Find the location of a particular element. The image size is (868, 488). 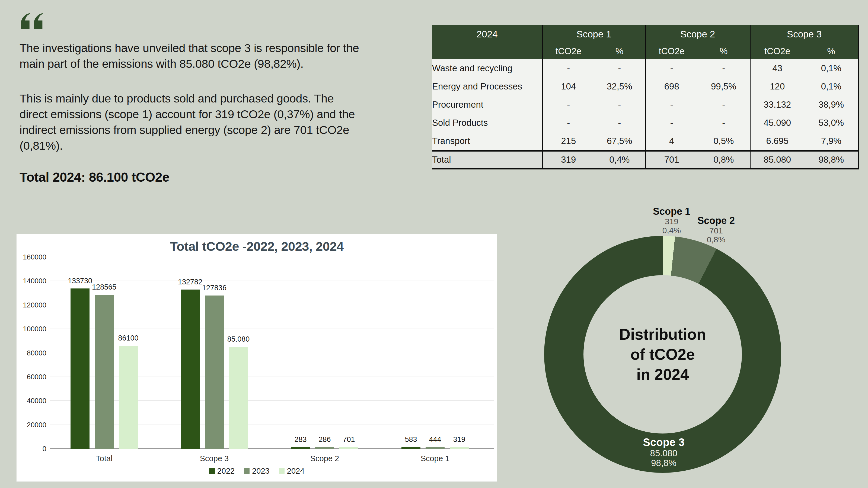

quote-line: indirect emissions from supplied energy … is located at coordinates (187, 130).